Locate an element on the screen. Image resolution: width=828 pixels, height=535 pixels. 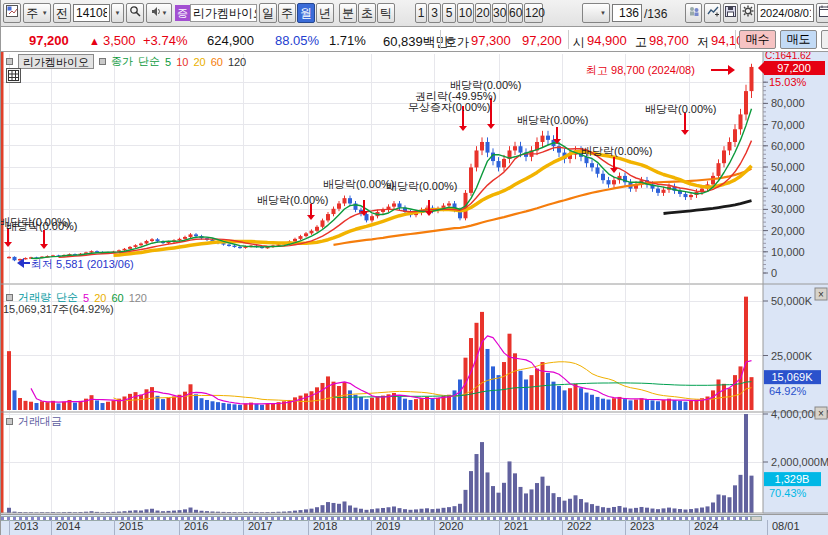
legend-price-type: 종가 is located at coordinates (122, 62).